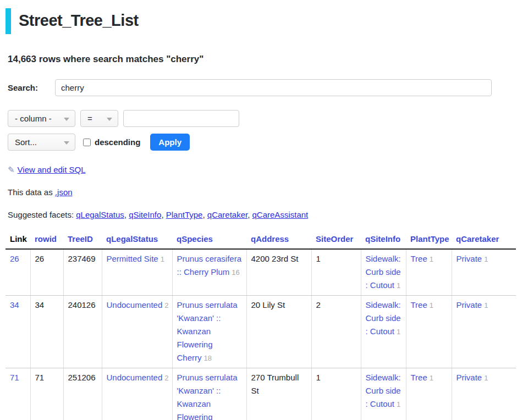 This screenshot has height=420, width=517. What do you see at coordinates (82, 240) in the screenshot?
I see `column-header-treeid: TreeID` at bounding box center [82, 240].